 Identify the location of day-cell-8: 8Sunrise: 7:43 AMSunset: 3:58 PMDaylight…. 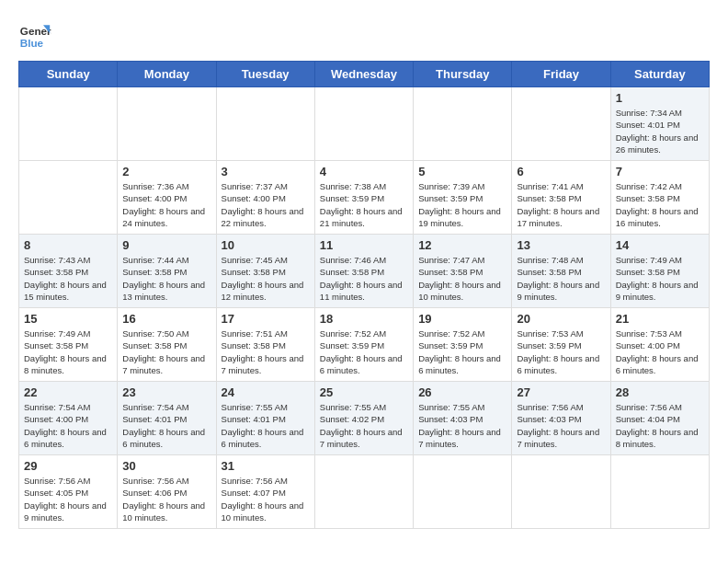
(68, 271).